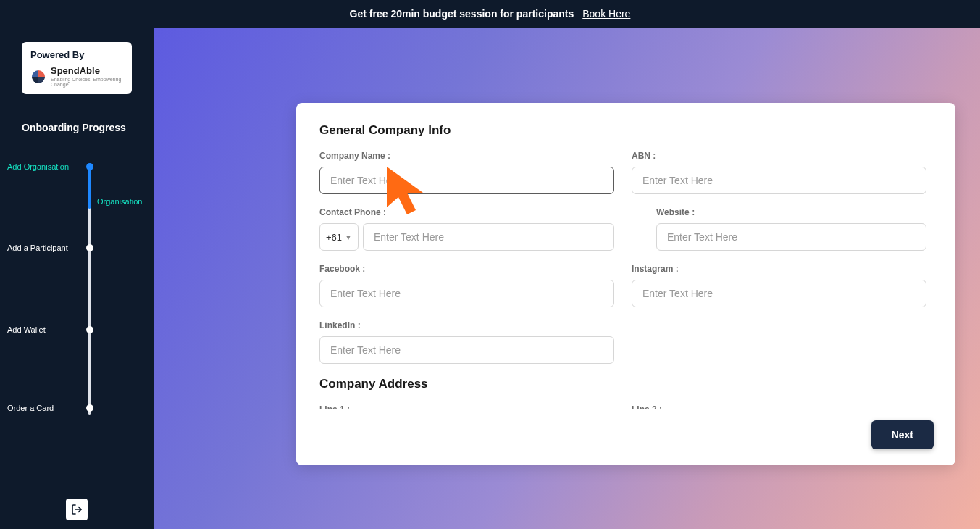 The height and width of the screenshot is (529, 980). I want to click on website-label: Website :, so click(779, 212).